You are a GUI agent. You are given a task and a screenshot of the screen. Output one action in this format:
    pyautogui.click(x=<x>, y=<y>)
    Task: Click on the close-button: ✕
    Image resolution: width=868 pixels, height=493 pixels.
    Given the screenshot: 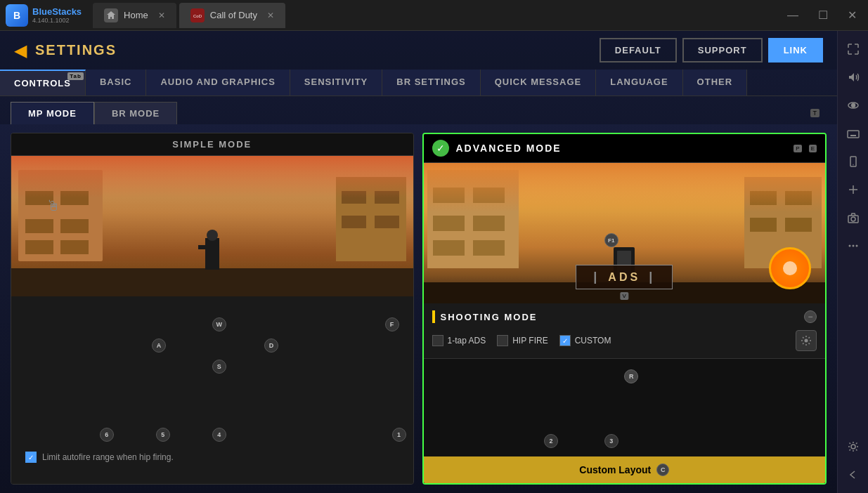 What is the action you would take?
    pyautogui.click(x=852, y=15)
    